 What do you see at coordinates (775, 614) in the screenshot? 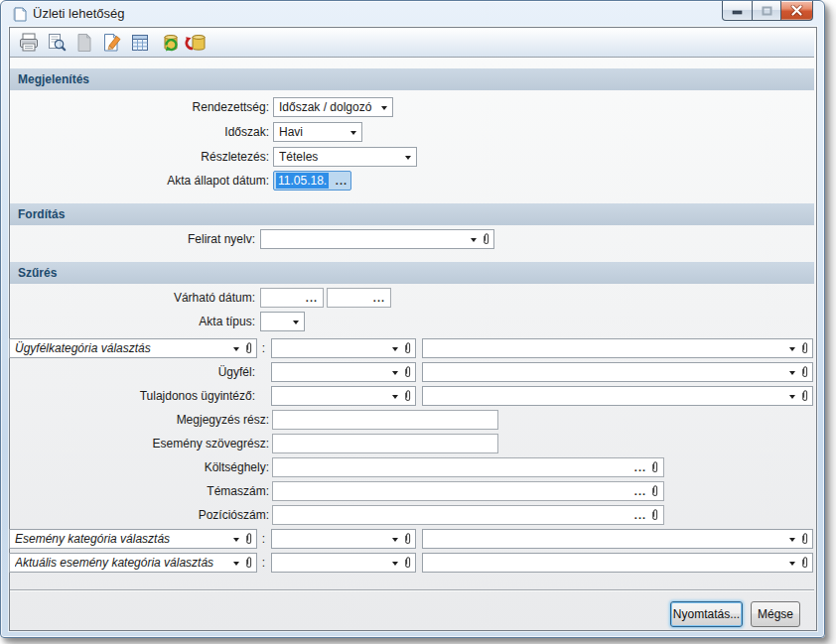
I see `cancel-button: Mégse` at bounding box center [775, 614].